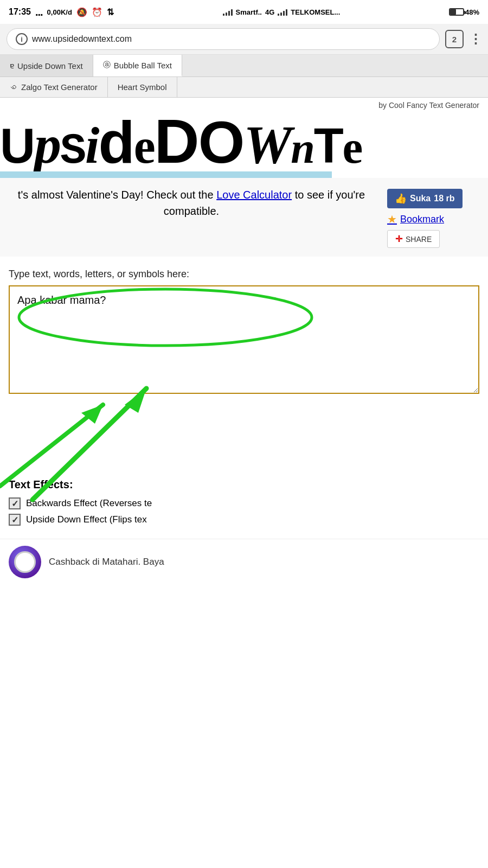  I want to click on bottom-ad: Cashback di Matahari. Baya, so click(244, 562).